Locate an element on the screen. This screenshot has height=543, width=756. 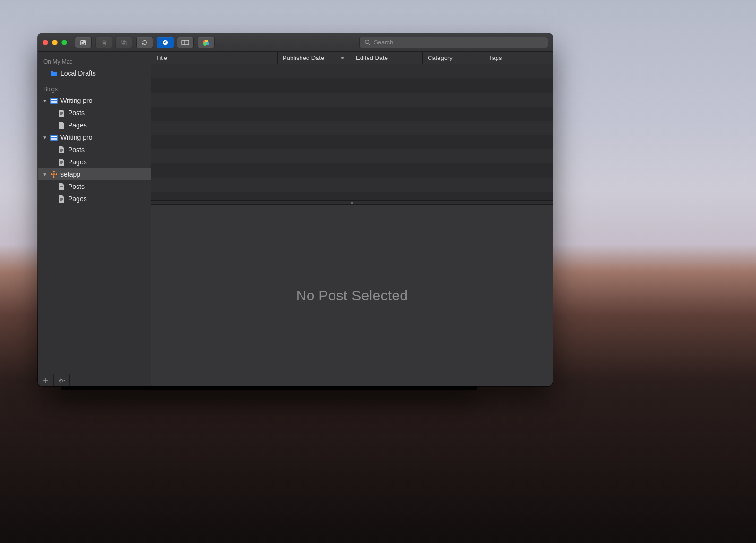
media-button is located at coordinates (206, 42).